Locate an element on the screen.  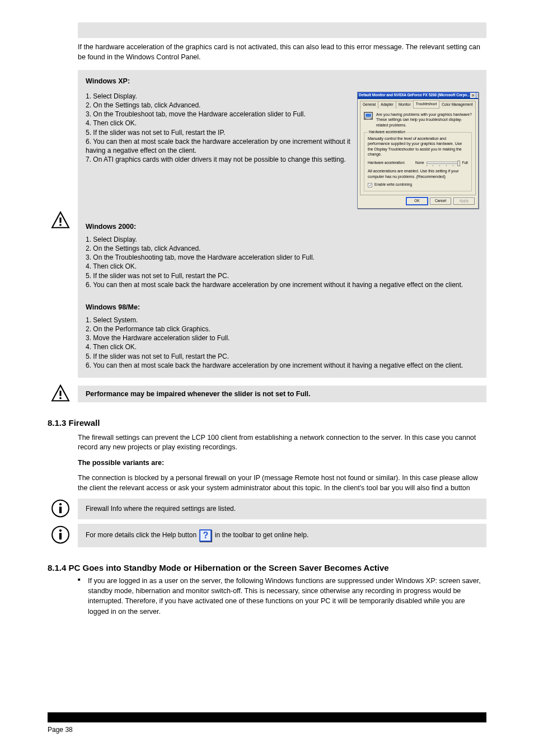
win2k-step5: 5. If the slider was not set to Full, re… is located at coordinates (282, 276).